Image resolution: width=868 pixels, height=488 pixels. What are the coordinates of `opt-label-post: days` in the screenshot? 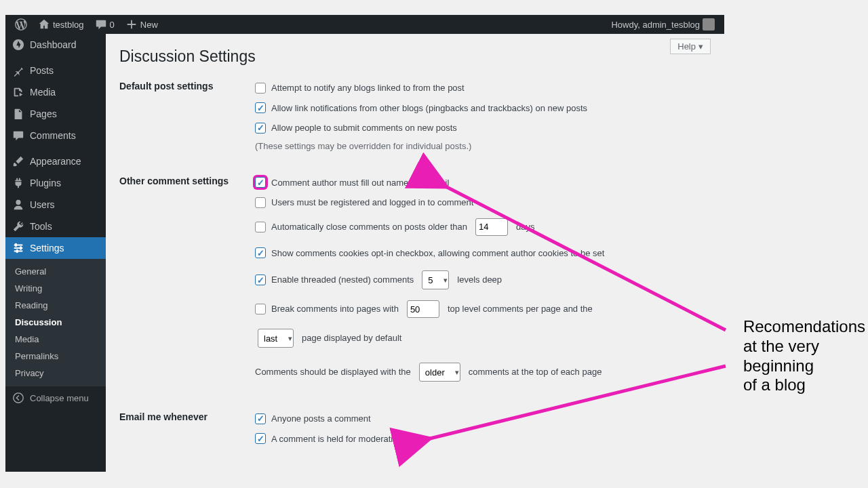 It's located at (525, 227).